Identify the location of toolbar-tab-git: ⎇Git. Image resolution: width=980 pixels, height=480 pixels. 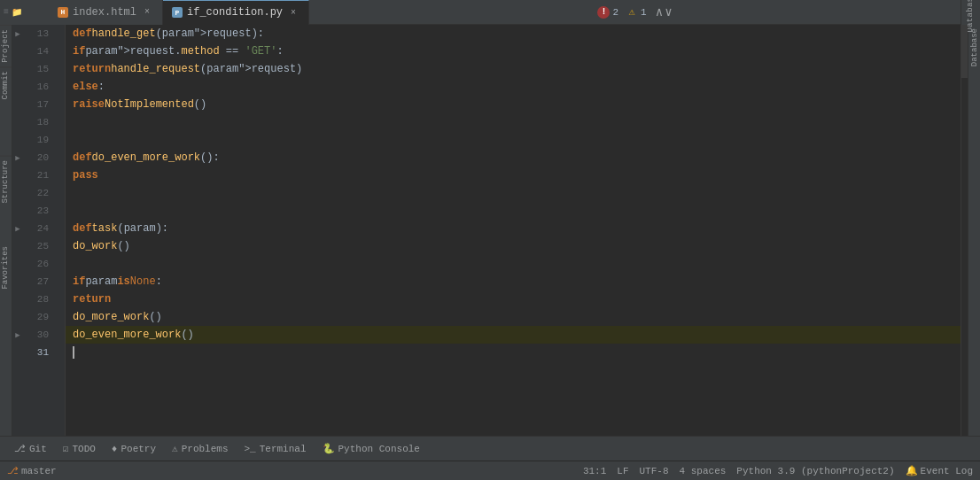
(30, 448).